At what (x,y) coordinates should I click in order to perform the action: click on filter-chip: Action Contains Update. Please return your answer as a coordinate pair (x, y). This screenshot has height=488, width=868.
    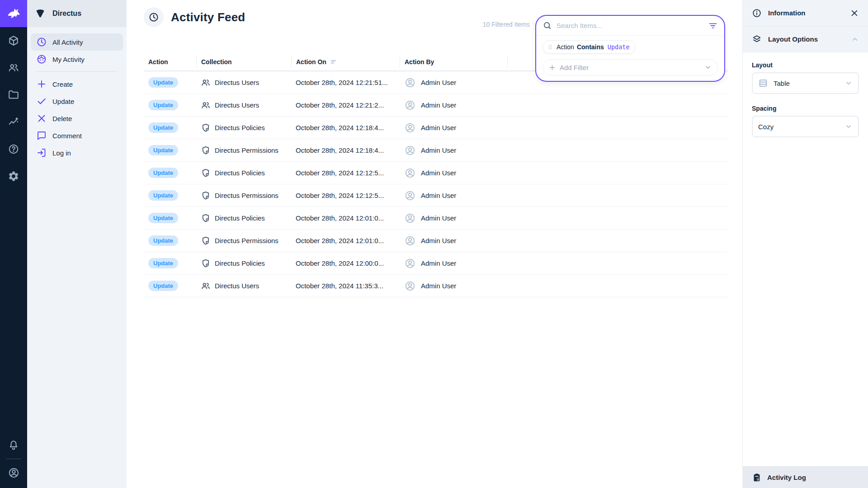
    Looking at the image, I should click on (589, 47).